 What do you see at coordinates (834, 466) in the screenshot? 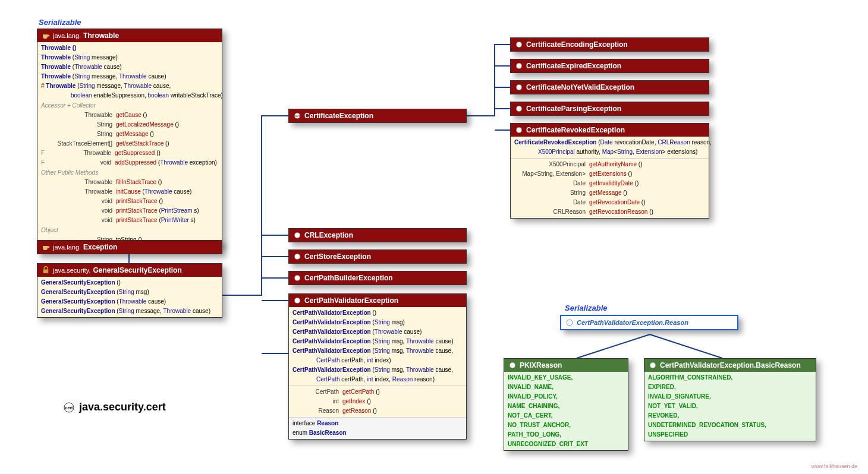
I see `watermark: www.falkhausen.de` at bounding box center [834, 466].